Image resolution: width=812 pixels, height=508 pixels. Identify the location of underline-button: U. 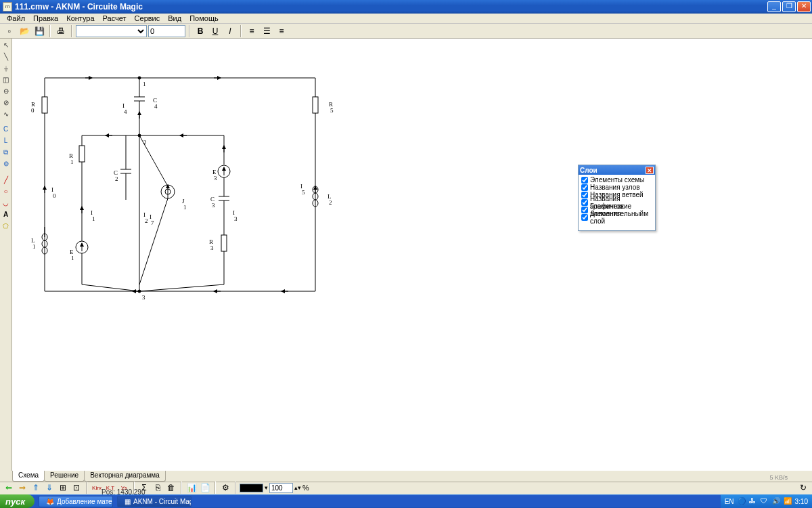
(215, 31).